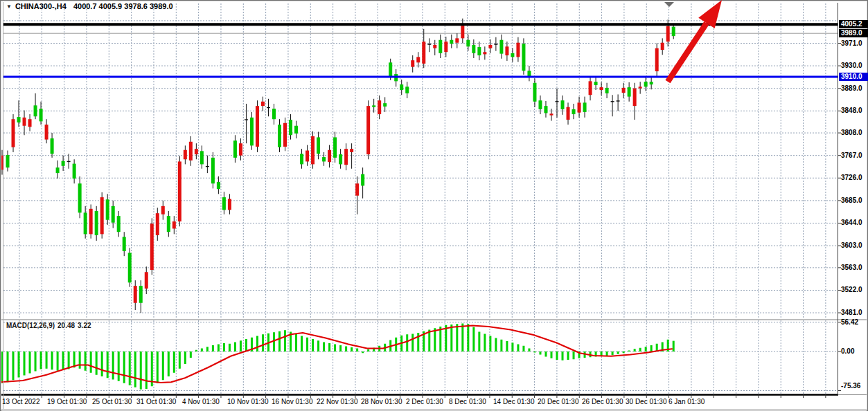 The image size is (868, 411). What do you see at coordinates (90, 6) in the screenshot?
I see `chart-title: ▼CHINA300-,H44000.7 4005.9 3978.6 3989.0` at bounding box center [90, 6].